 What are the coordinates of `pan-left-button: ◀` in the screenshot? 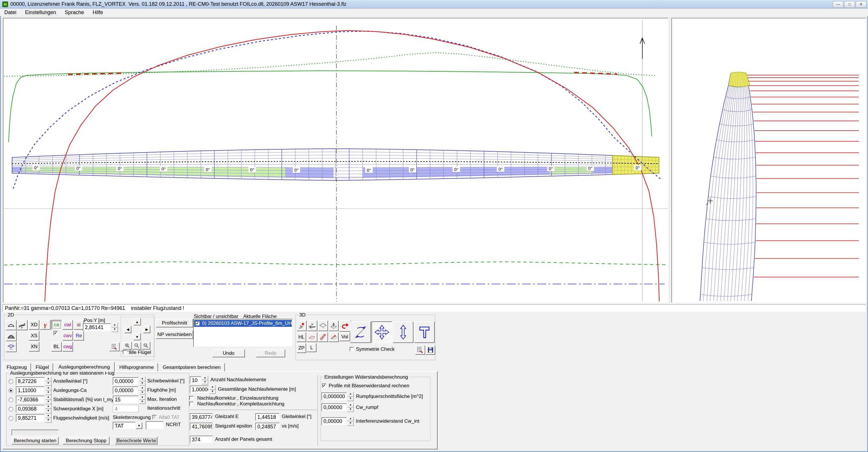 It's located at (128, 330).